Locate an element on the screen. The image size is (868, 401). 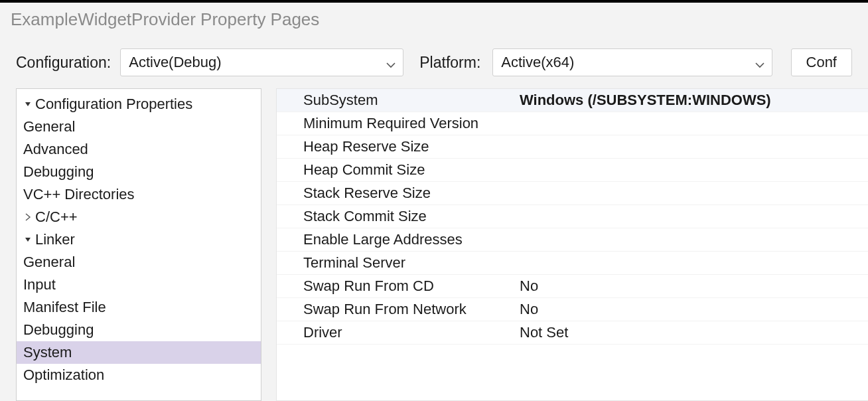
grid-row-name: Stack Reserve Size is located at coordinates (396, 193).